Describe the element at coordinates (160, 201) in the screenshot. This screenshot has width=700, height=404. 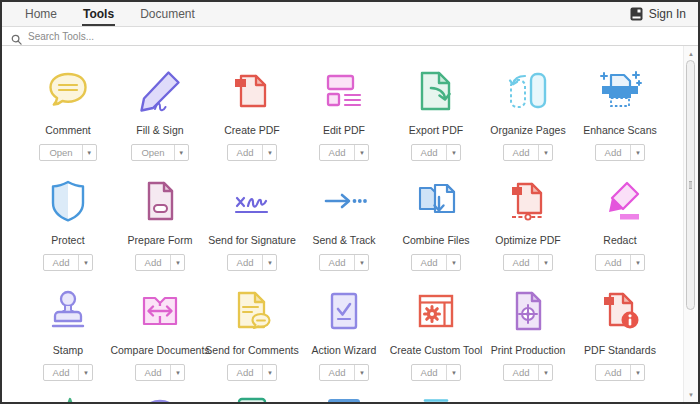
I see `prepare-form-icon` at that location.